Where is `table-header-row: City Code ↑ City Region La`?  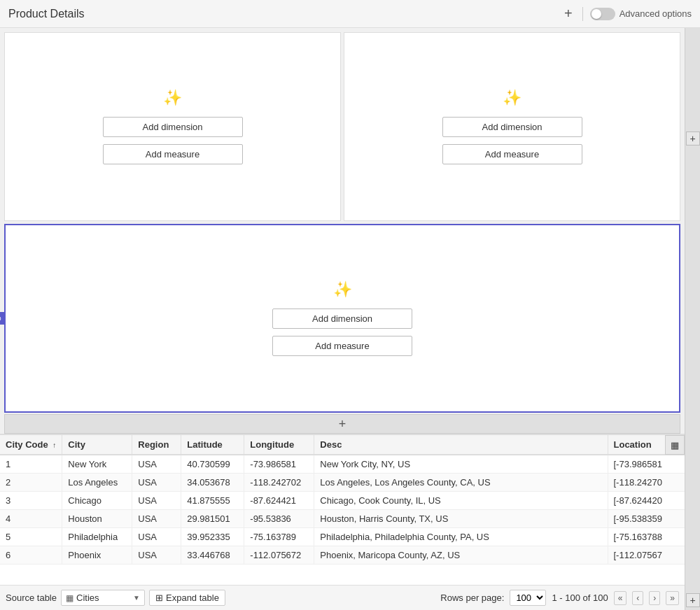
table-header-row: City Code ↑ City Region La is located at coordinates (342, 445).